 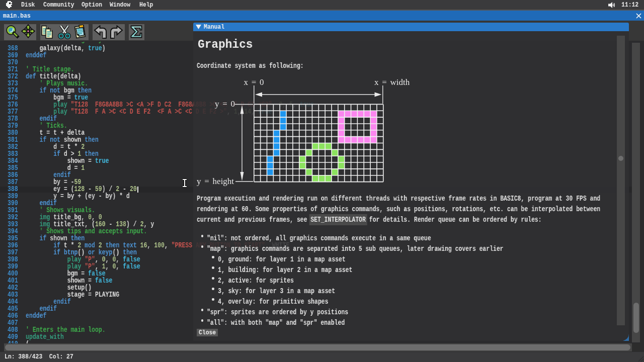 What do you see at coordinates (254, 82) in the screenshot?
I see `svg-text: x = 0` at bounding box center [254, 82].